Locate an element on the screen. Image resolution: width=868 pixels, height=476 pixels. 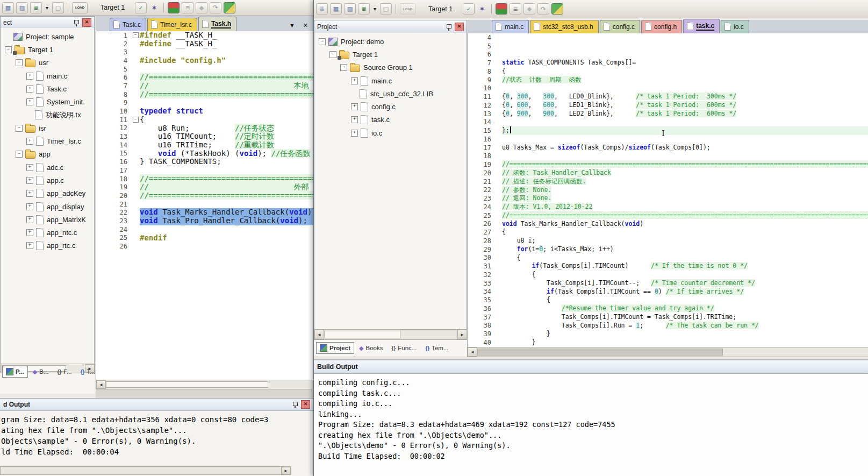
tree-item-timer-isr-c: +Timer_Isr.c is located at coordinates (47, 141).